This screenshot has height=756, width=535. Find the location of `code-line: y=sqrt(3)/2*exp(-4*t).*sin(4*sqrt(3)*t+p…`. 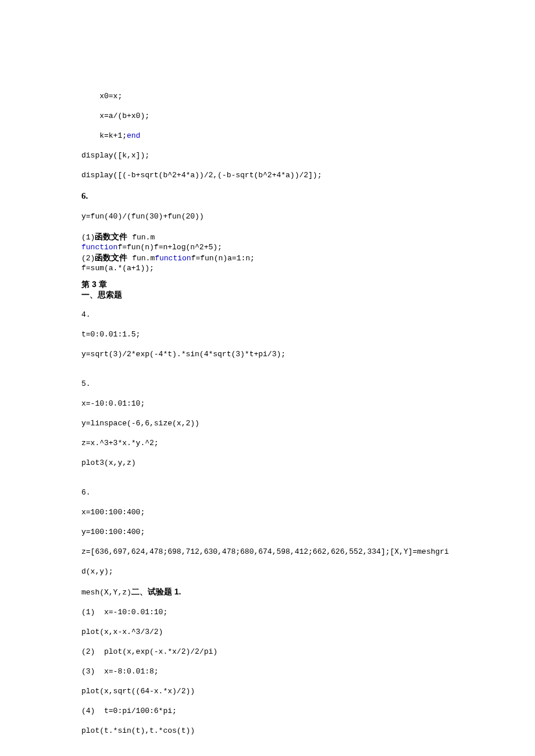

code-line: y=sqrt(3)/2*exp(-4*t).*sin(4*sqrt(3)*t+p… is located at coordinates (270, 354).